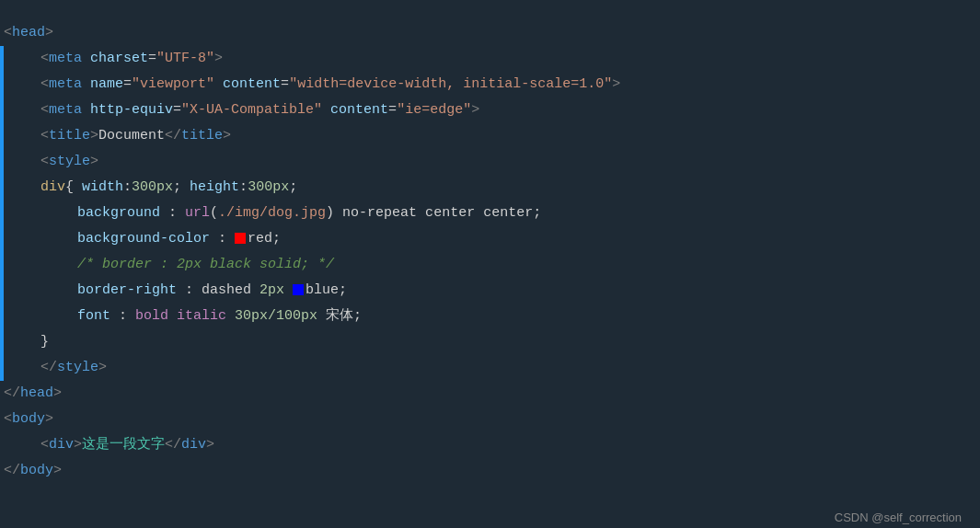 Image resolution: width=980 pixels, height=528 pixels. What do you see at coordinates (322, 291) in the screenshot?
I see `token-text: blue` at bounding box center [322, 291].